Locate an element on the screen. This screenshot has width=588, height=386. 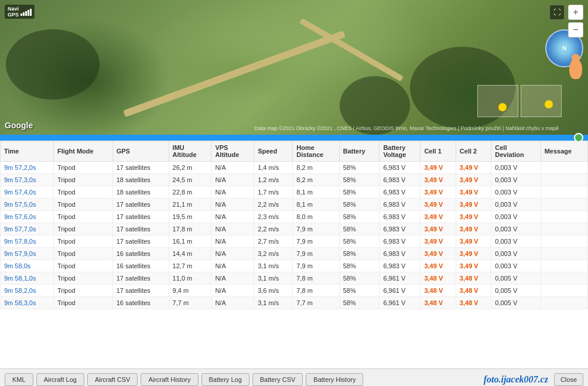
col-message: Message is located at coordinates (564, 151).